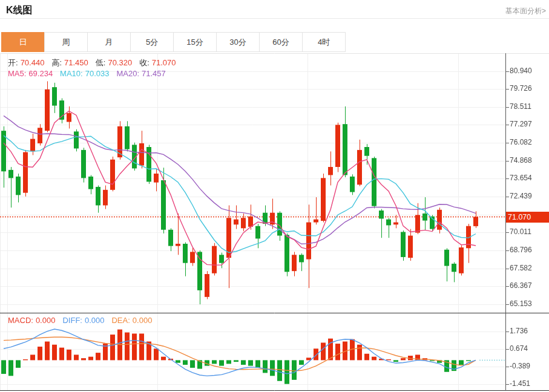 This screenshot has height=392, width=549. I want to click on open-value: 70.440, so click(33, 63).